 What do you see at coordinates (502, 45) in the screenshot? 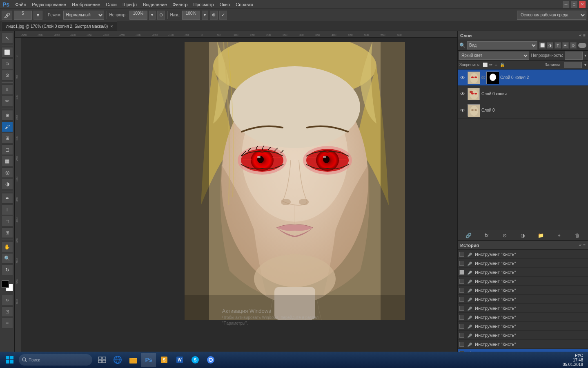
I see `layer-filter-select: Вид` at bounding box center [502, 45].